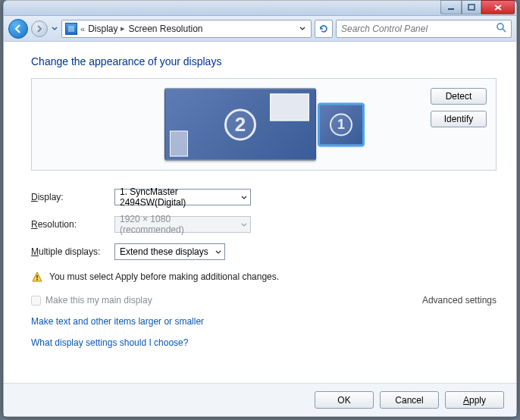  Describe the element at coordinates (123, 29) in the screenshot. I see `breadcrumb-sep-icon: ▸` at that location.